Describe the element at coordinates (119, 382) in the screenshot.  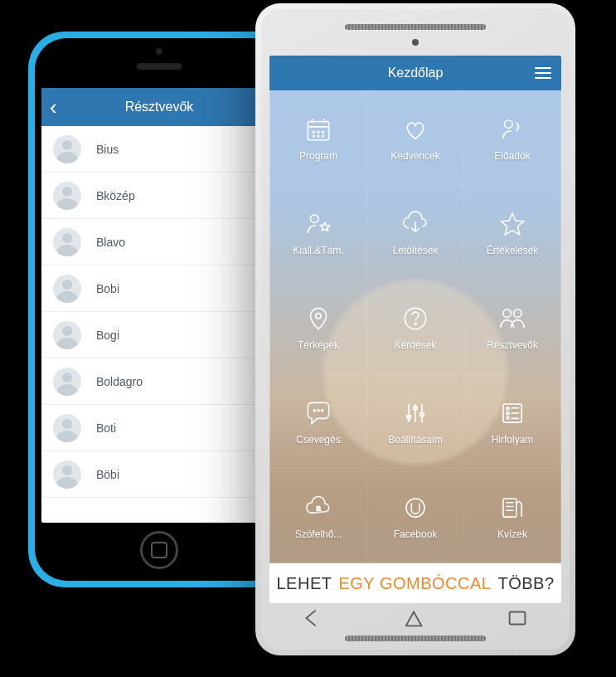
I see `contact-name: Boldagro` at that location.